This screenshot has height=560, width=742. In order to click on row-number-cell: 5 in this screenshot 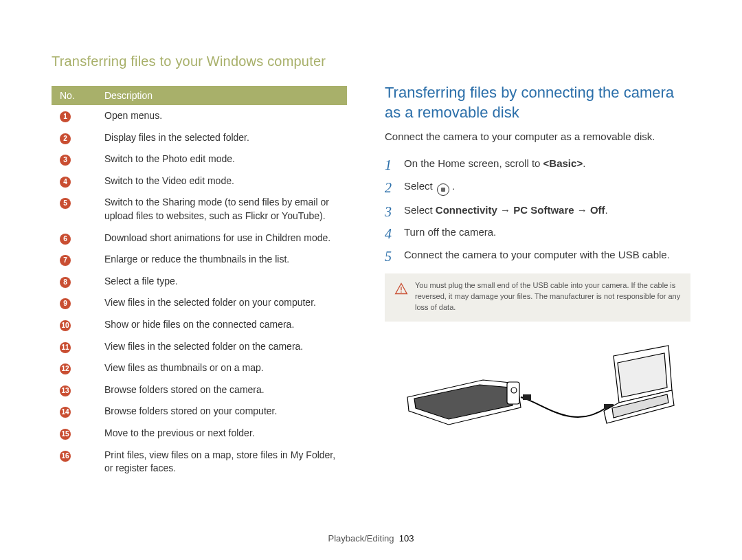, I will do `click(74, 209)`.